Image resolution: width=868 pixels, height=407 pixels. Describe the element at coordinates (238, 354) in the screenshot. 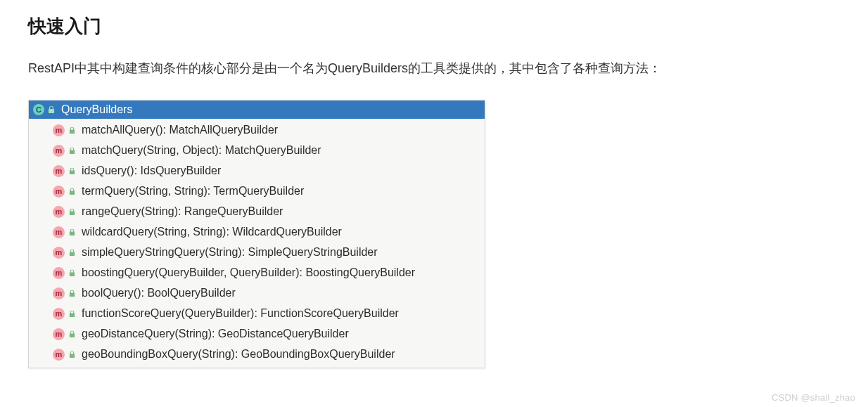

I see `method-signature: geoBoundingBoxQuery(String): GeoBounding…` at that location.